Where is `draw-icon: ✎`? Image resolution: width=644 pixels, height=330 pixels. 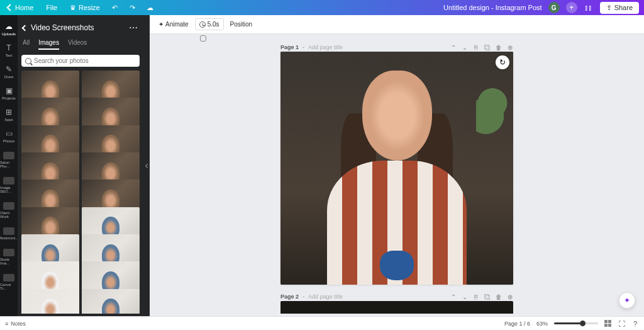
draw-icon: ✎ is located at coordinates (9, 69).